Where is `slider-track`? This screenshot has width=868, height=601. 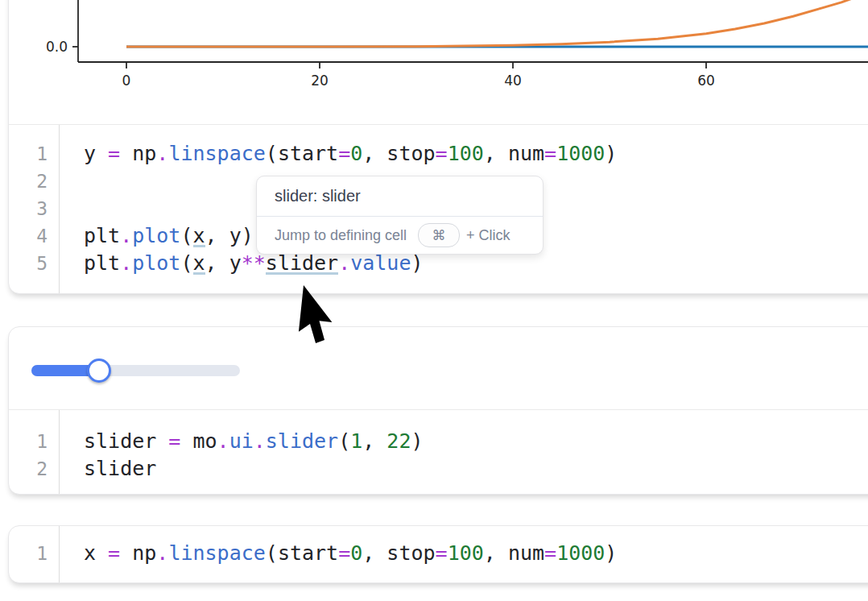 slider-track is located at coordinates (135, 371).